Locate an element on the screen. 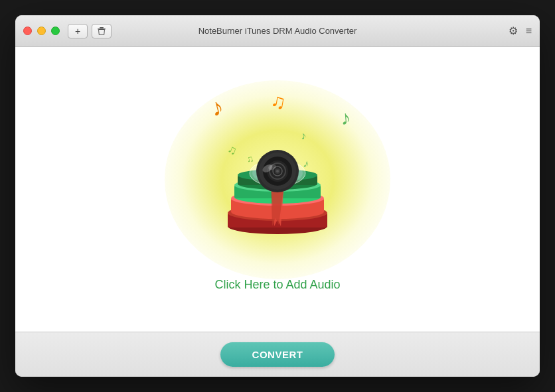 This screenshot has height=392, width=555. minimize-button is located at coordinates (41, 31).